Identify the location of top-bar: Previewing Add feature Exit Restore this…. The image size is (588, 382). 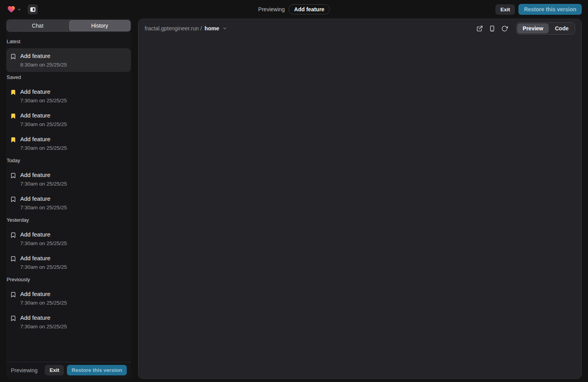
(294, 9).